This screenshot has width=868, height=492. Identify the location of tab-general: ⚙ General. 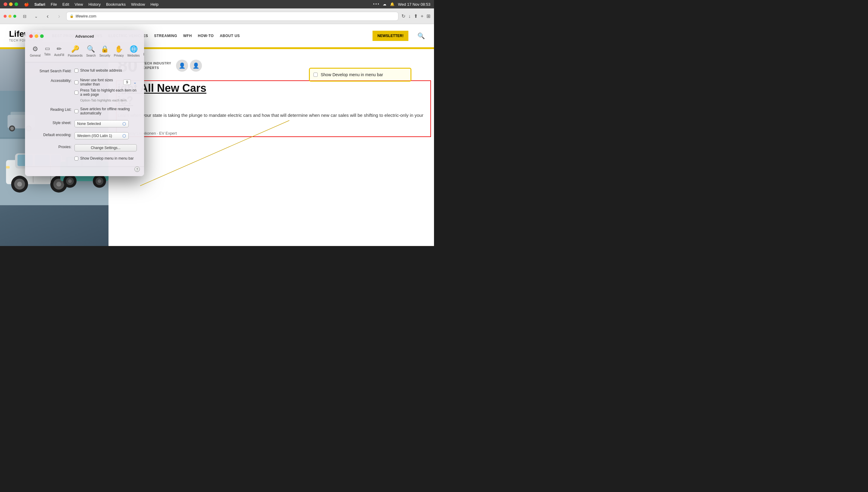
(35, 51).